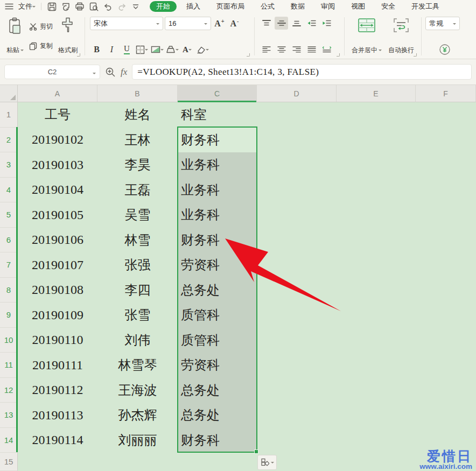 This screenshot has width=476, height=471. Describe the element at coordinates (202, 50) in the screenshot. I see `clear-format-button` at that location.